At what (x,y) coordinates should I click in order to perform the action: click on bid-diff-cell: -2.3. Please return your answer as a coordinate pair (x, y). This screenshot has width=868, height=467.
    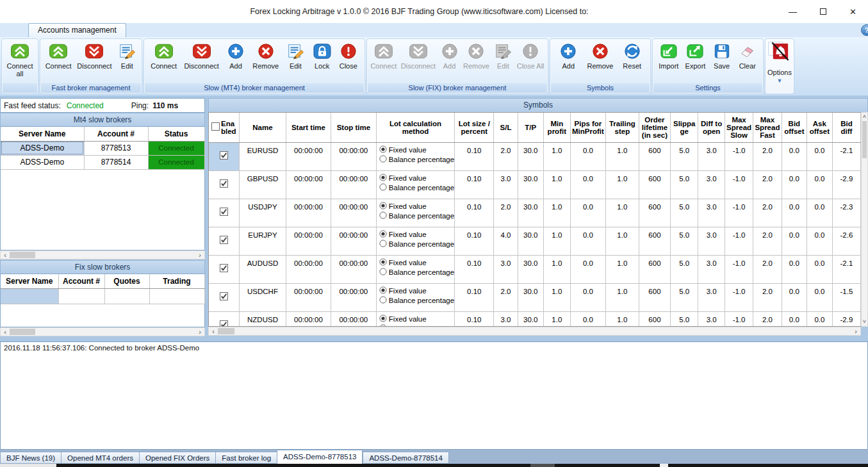
    Looking at the image, I should click on (846, 213).